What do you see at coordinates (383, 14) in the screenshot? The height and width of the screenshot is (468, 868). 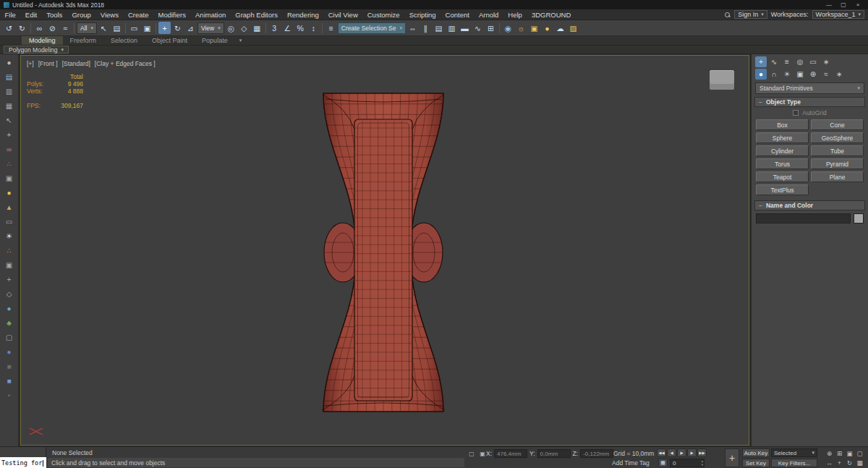 I see `menu-customize: Customize` at bounding box center [383, 14].